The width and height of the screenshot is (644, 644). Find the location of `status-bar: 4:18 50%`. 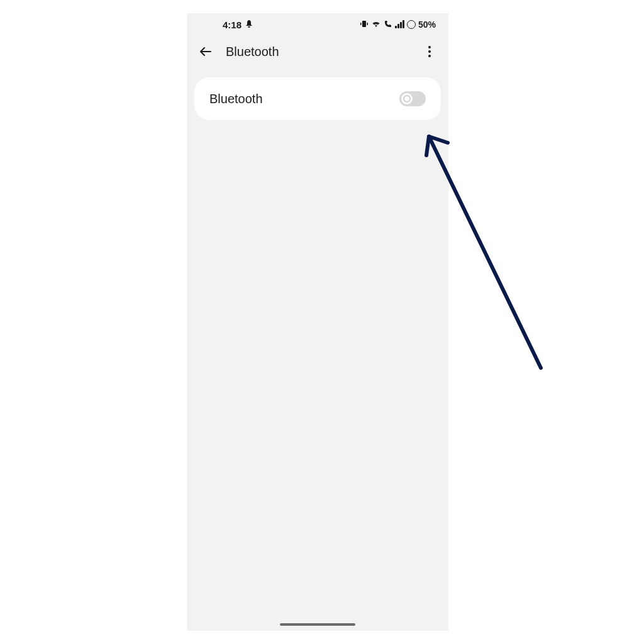

status-bar: 4:18 50% is located at coordinates (318, 25).